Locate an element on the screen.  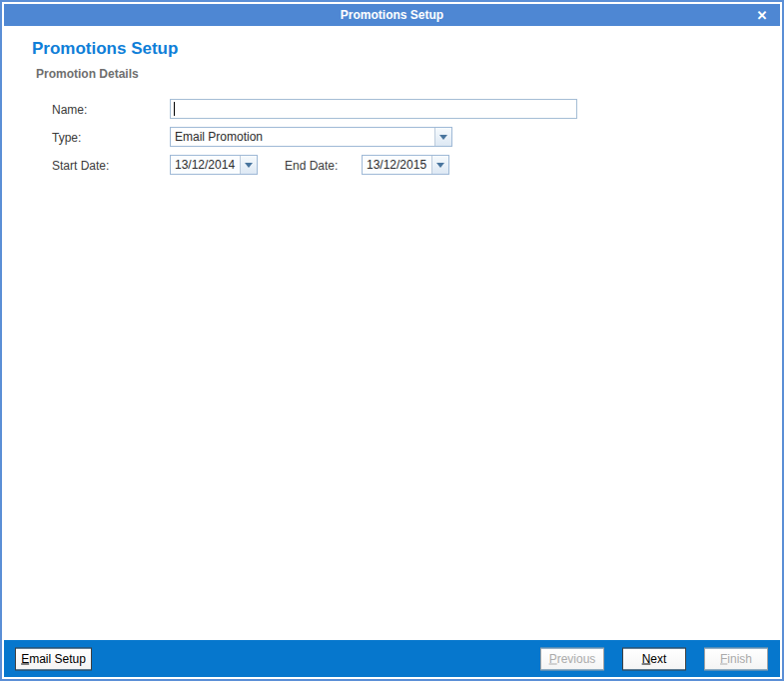
end-date-dropdown: 13/12/2015 is located at coordinates (405, 165).